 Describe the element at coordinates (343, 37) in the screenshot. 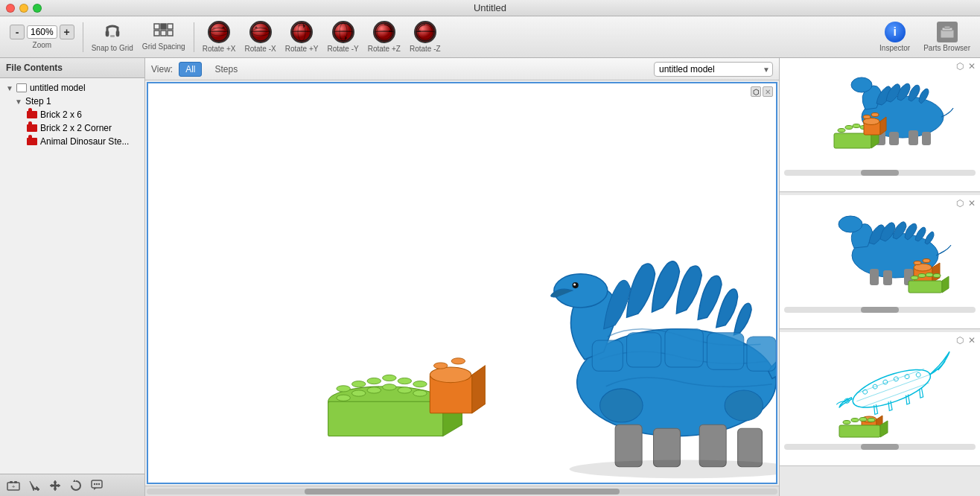

I see `rotate-ny-button: Rotate -Y` at that location.